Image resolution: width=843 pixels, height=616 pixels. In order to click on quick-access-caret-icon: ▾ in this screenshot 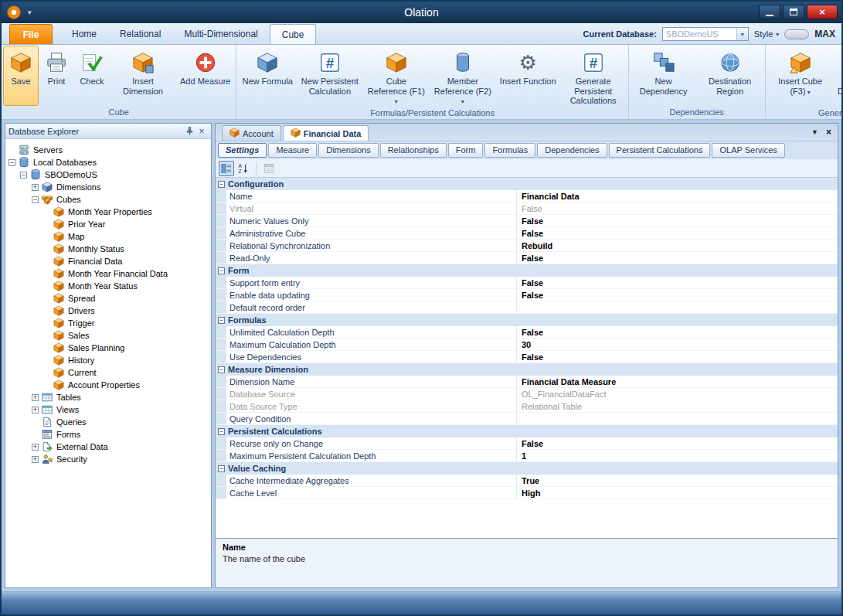, I will do `click(29, 12)`.